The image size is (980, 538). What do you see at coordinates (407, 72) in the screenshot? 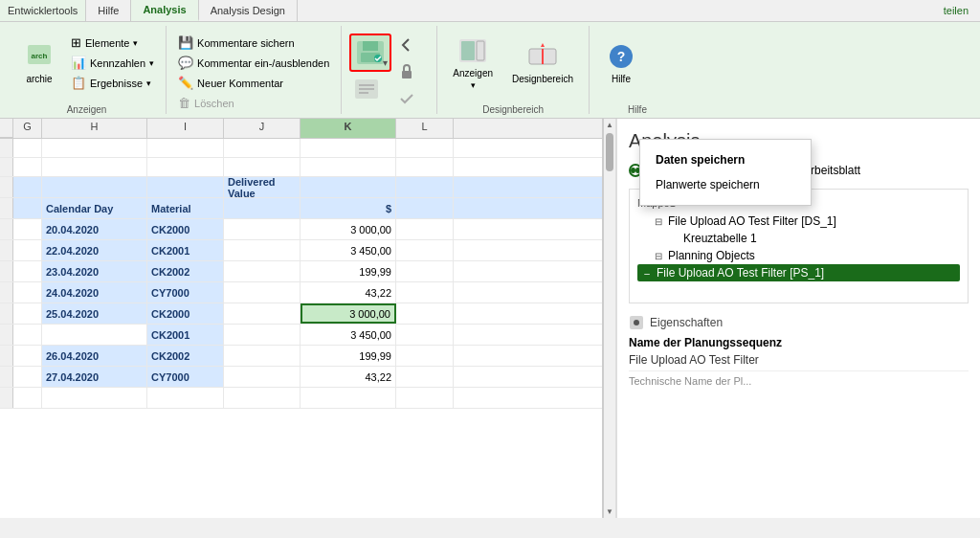
I see `lock-button` at bounding box center [407, 72].